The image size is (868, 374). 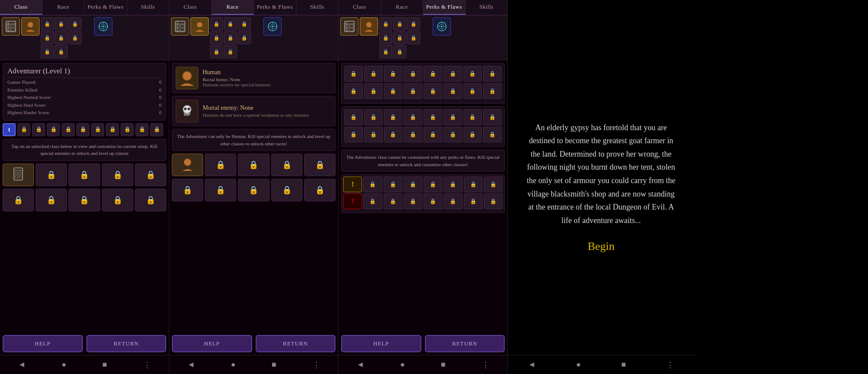 I want to click on class-icon-active, so click(x=11, y=26).